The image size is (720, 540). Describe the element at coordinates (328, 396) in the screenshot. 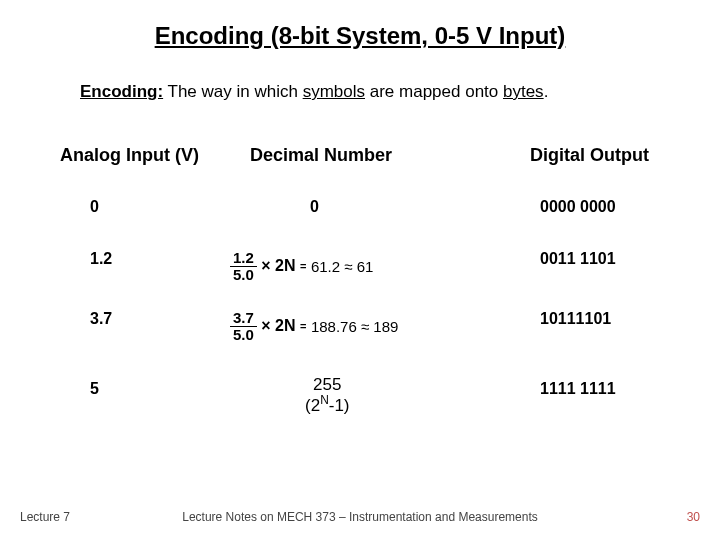

I see `note-255: 255 (2N-1)` at that location.